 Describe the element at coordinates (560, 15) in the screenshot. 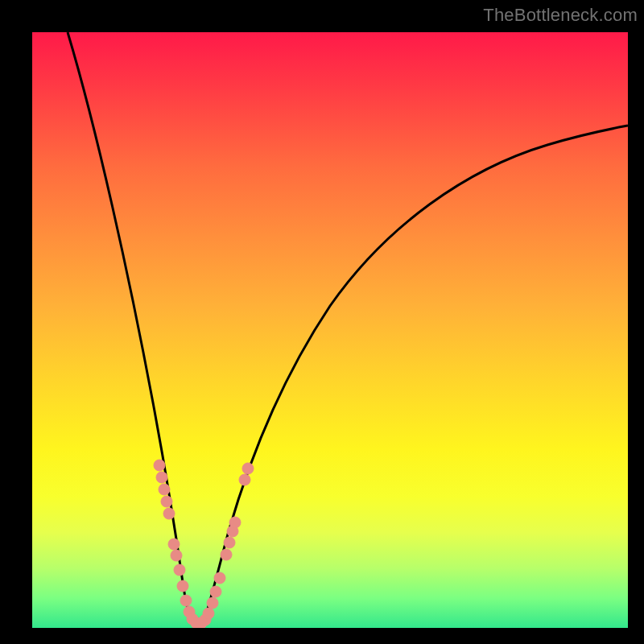

I see `watermark-text: TheBottleneck.com` at that location.